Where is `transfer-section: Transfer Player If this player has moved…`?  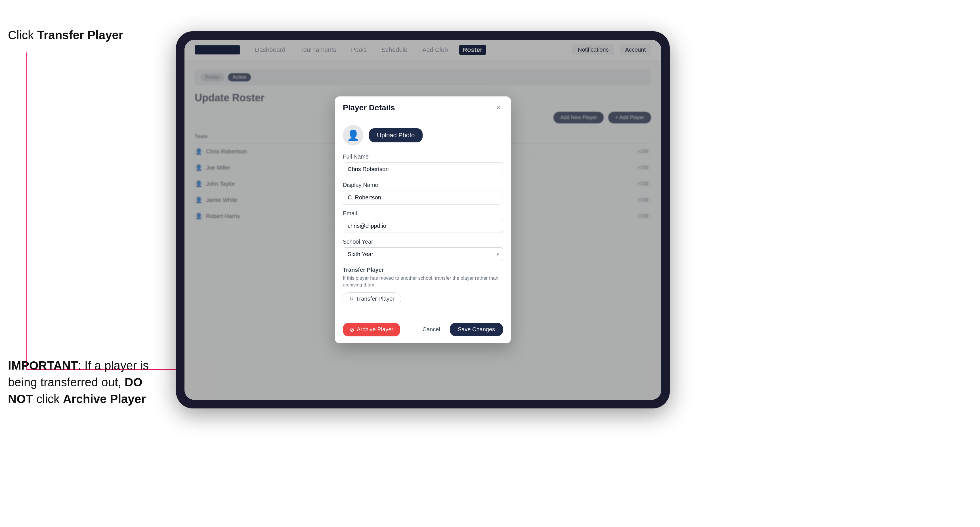
transfer-section: Transfer Player If this player has moved… is located at coordinates (423, 286).